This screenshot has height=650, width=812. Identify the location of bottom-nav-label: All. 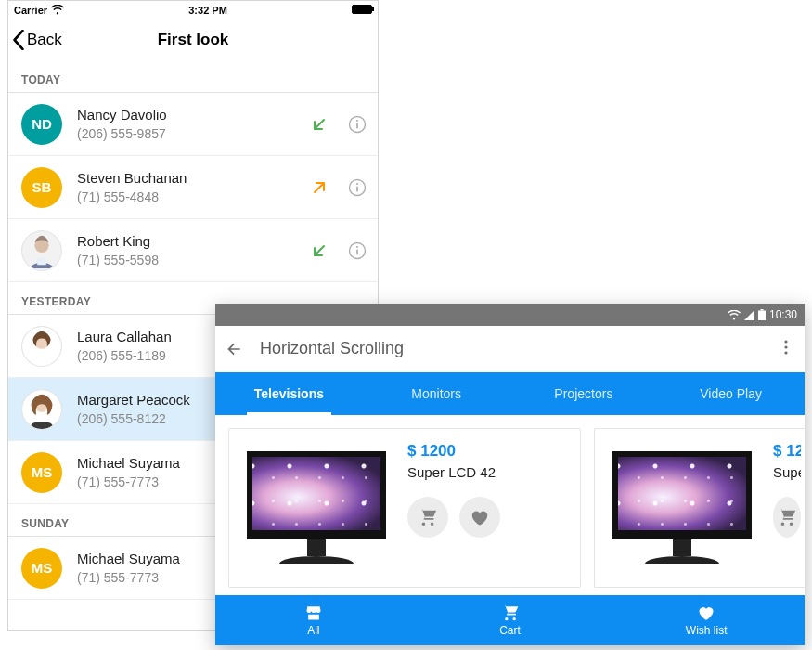
(314, 630).